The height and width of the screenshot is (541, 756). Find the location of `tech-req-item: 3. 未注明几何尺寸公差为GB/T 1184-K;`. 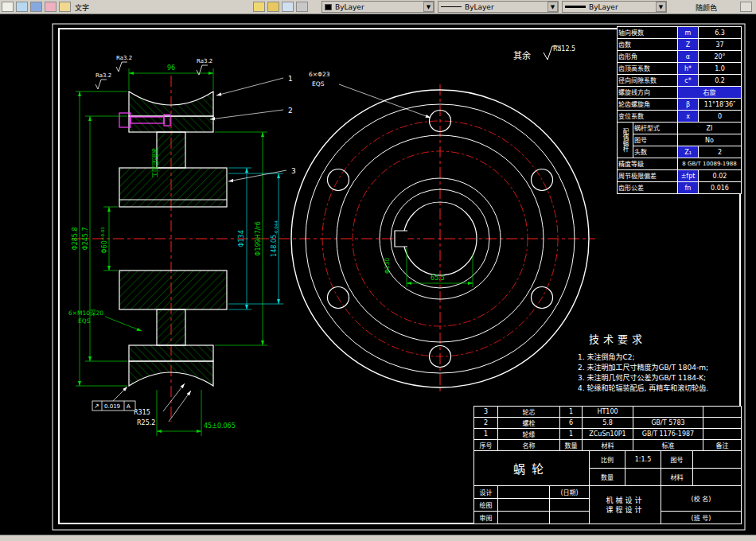

tech-req-item: 3. 未注明几何尺寸公差为GB/T 1184-K; is located at coordinates (660, 379).